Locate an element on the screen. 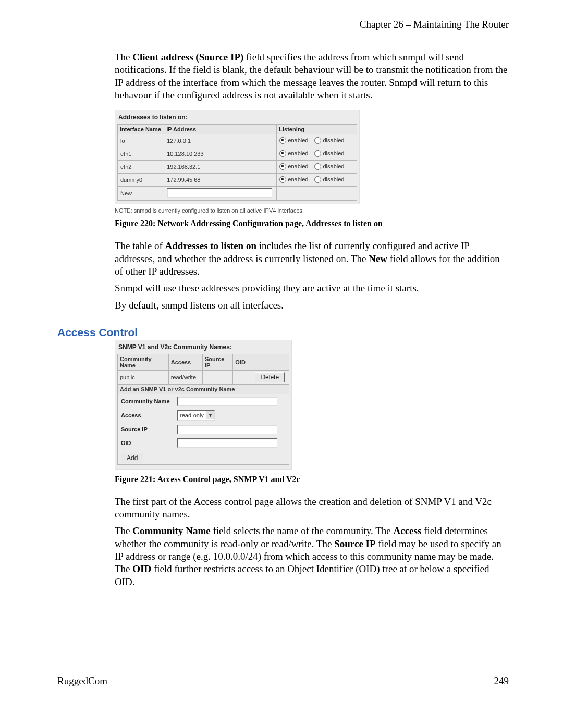 The image size is (563, 728). add-button: Add is located at coordinates (132, 458).